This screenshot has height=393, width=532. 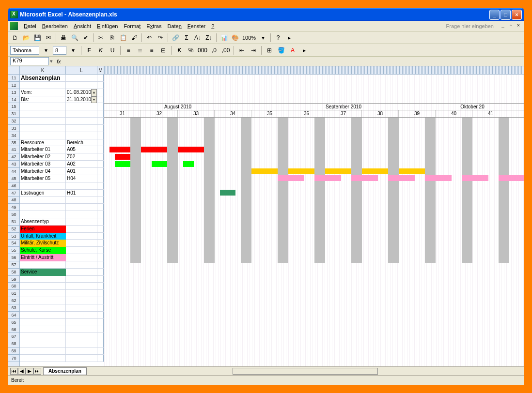 What do you see at coordinates (187, 38) in the screenshot?
I see `autosum-icon: Σ` at bounding box center [187, 38].